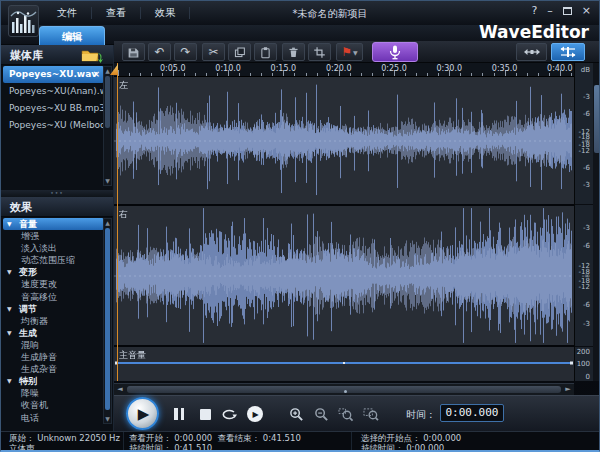 The height and width of the screenshot is (452, 600). What do you see at coordinates (54, 236) in the screenshot?
I see `effects-tree-item: 增强` at bounding box center [54, 236].